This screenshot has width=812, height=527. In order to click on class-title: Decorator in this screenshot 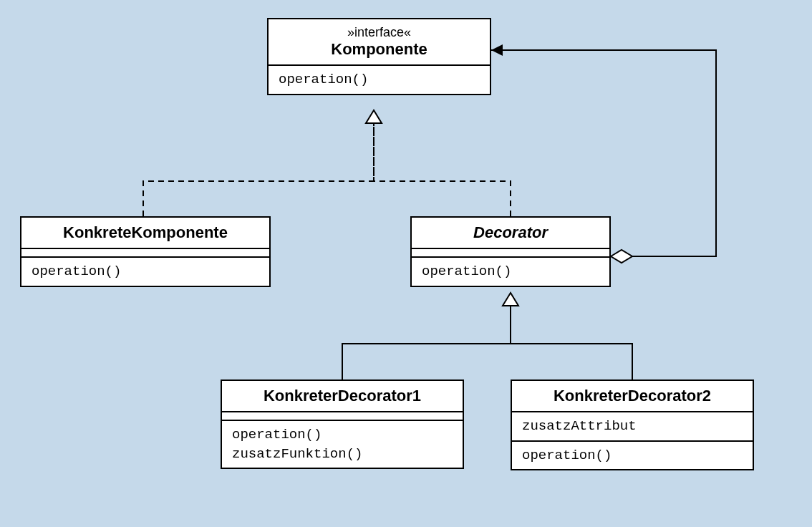, I will do `click(511, 233)`.